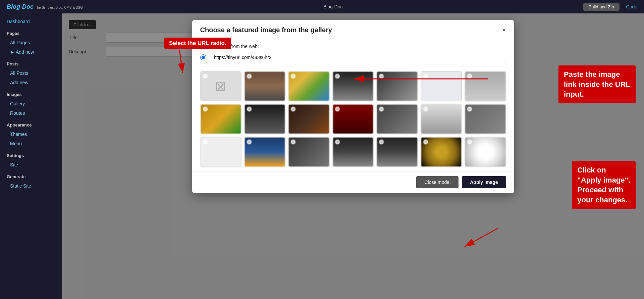 This screenshot has width=644, height=299. What do you see at coordinates (45, 7) in the screenshot?
I see `navbar-brand: Blog-Doc The Simplest Blog, CMS & SSG` at bounding box center [45, 7].